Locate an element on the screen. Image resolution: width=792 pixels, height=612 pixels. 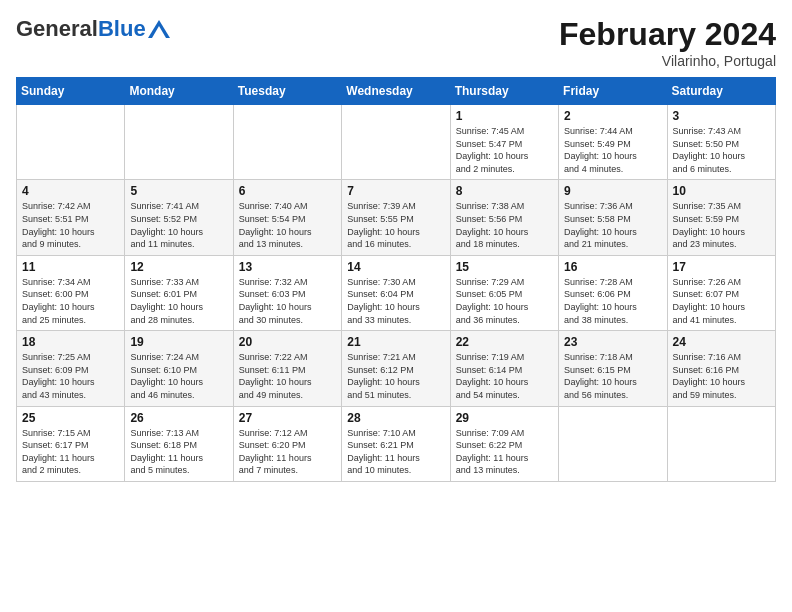
day-number: 29 is located at coordinates (504, 418).